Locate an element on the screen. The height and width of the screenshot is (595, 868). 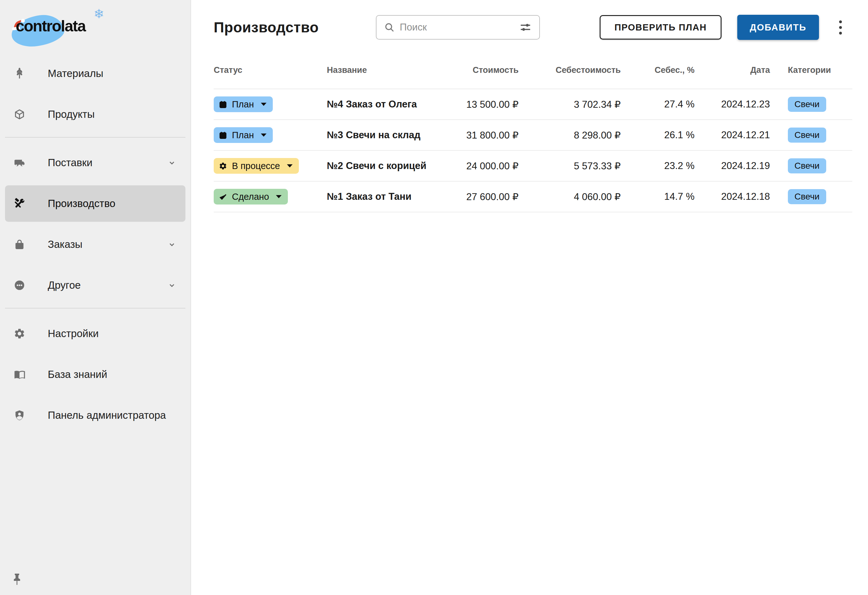
sidebar-item-label: Заказы is located at coordinates (65, 244).